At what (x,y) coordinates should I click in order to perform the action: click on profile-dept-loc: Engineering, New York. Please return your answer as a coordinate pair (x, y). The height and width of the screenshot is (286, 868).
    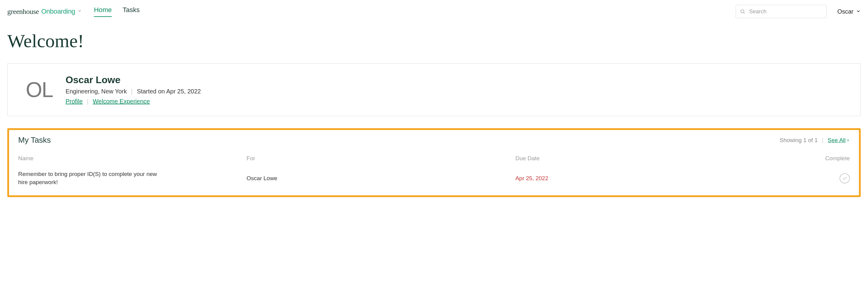
    Looking at the image, I should click on (96, 92).